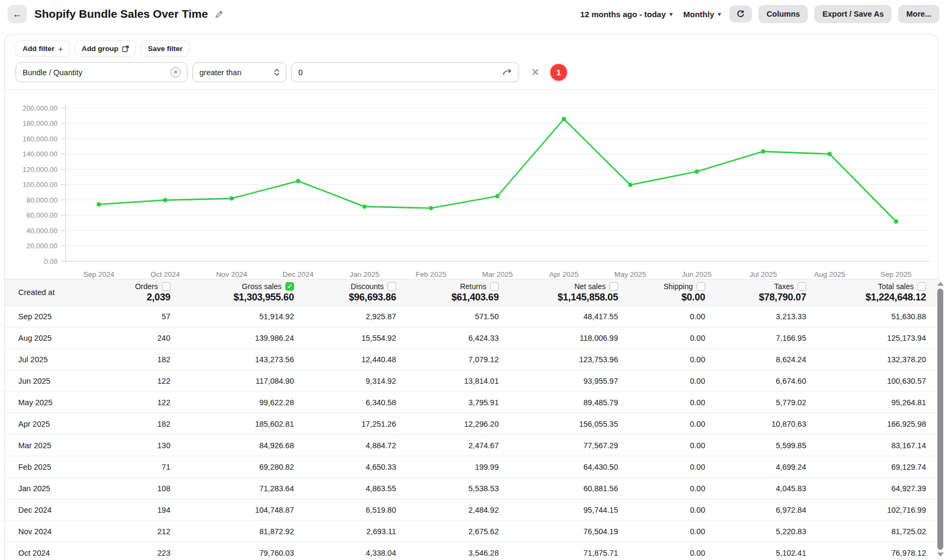  What do you see at coordinates (166, 48) in the screenshot?
I see `save-filter-button: Save filter` at bounding box center [166, 48].